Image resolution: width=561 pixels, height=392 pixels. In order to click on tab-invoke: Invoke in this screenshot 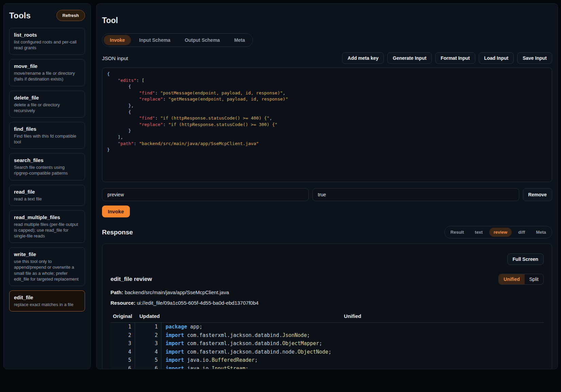, I will do `click(117, 40)`.